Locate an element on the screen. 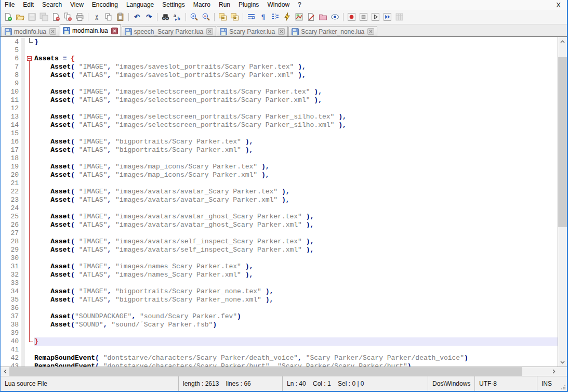 Image resolution: width=568 pixels, height=392 pixels. tab-modmain-lua: modmain.lua is located at coordinates (90, 30).